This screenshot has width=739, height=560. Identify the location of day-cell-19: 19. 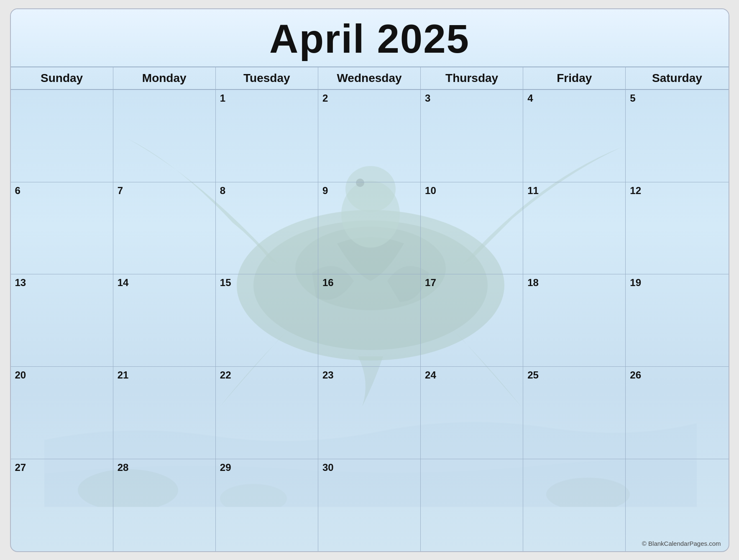
(677, 320).